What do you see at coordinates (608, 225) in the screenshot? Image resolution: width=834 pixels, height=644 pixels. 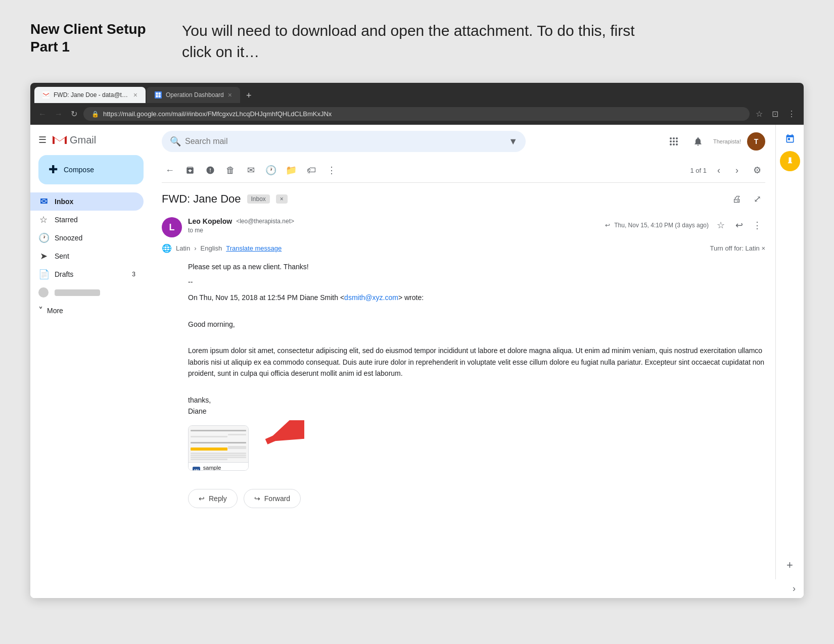 I see `reply-icon: ↩` at bounding box center [608, 225].